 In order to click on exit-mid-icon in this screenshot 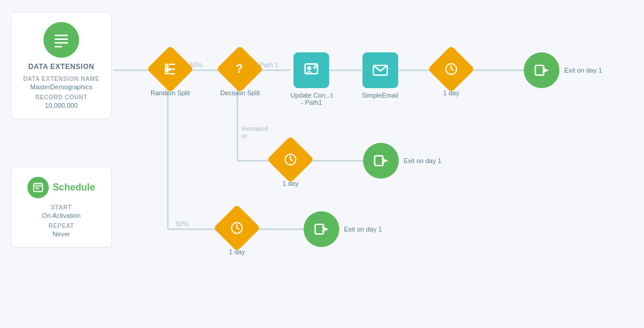, I will do `click(381, 161)`.